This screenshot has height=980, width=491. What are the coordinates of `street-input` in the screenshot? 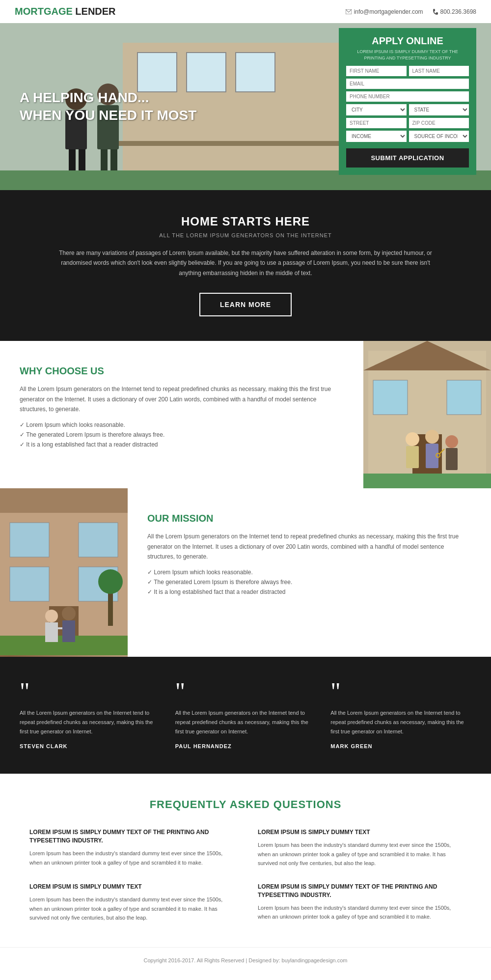 It's located at (376, 123).